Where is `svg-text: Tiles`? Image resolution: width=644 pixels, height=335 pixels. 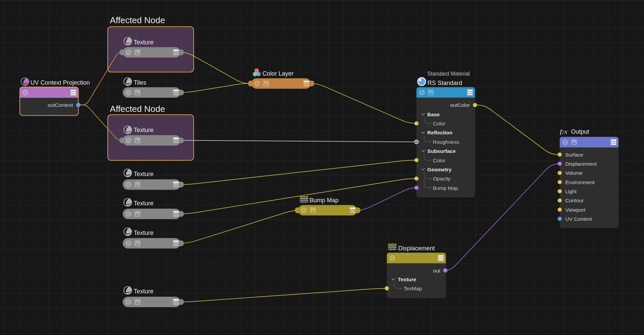
svg-text: Tiles is located at coordinates (140, 83).